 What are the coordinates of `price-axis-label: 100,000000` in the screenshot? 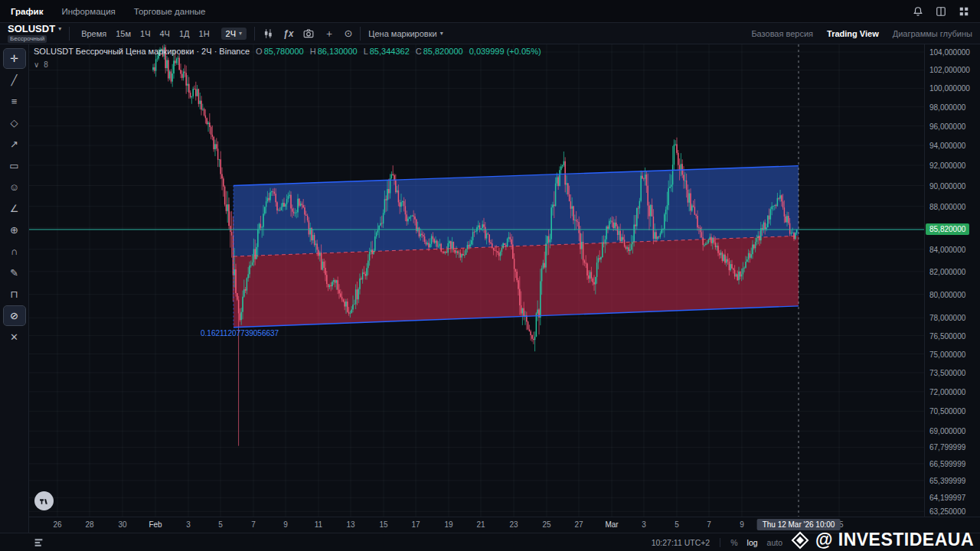 It's located at (949, 89).